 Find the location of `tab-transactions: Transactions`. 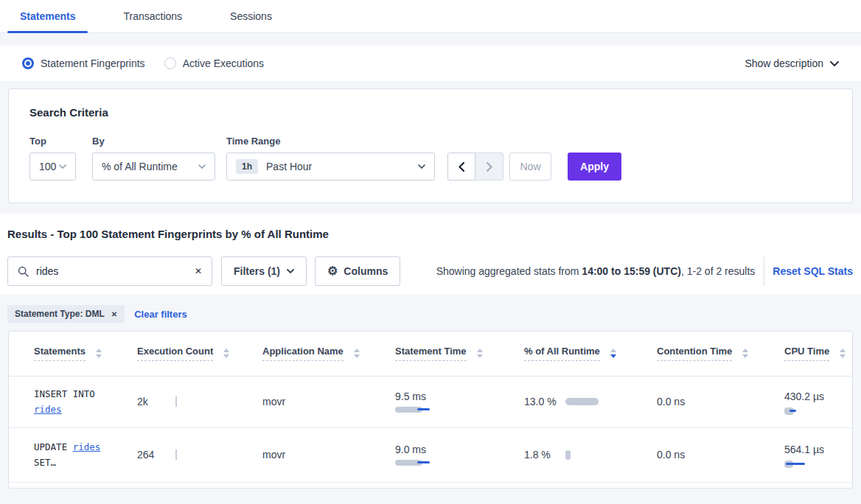

tab-transactions: Transactions is located at coordinates (153, 16).